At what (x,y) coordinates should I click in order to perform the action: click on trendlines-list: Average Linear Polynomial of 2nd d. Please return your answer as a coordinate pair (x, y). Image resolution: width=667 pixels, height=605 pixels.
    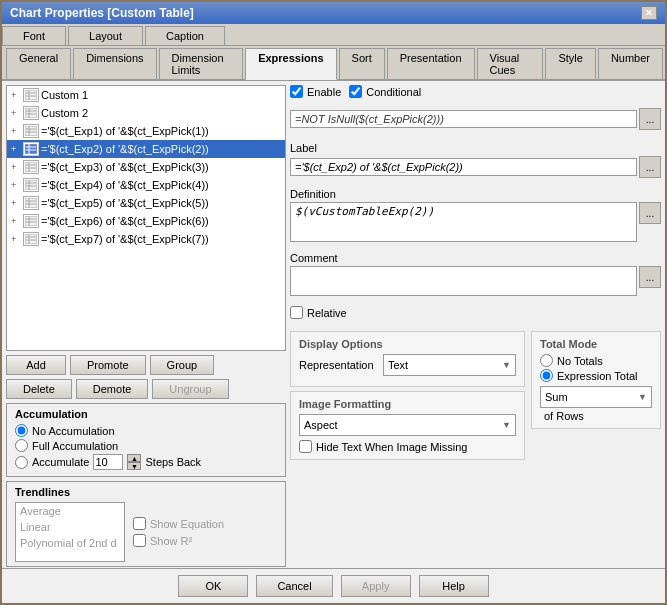
    Looking at the image, I should click on (70, 532).